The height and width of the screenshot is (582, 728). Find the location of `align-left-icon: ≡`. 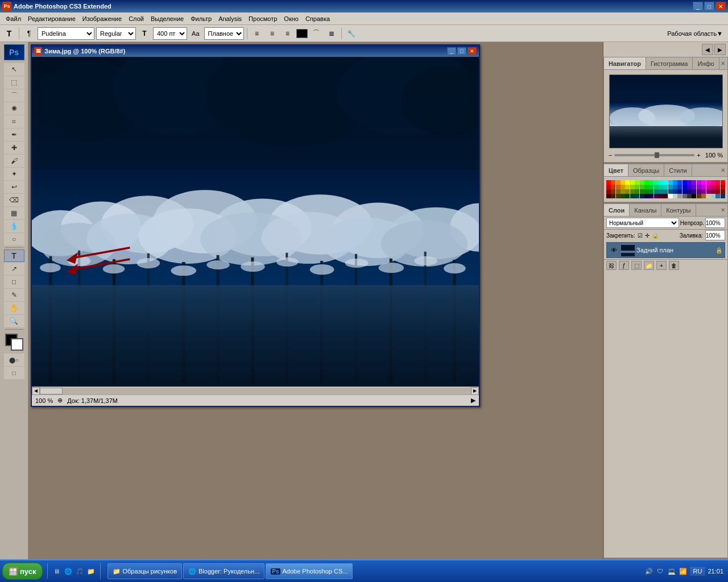

align-left-icon: ≡ is located at coordinates (257, 34).